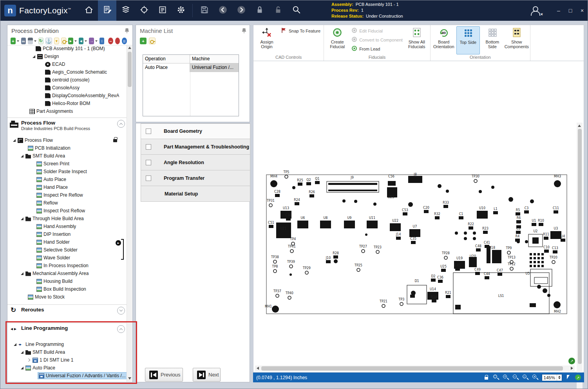 The width and height of the screenshot is (588, 389). Describe the element at coordinates (195, 178) in the screenshot. I see `section-item: Program Transfer` at that location.